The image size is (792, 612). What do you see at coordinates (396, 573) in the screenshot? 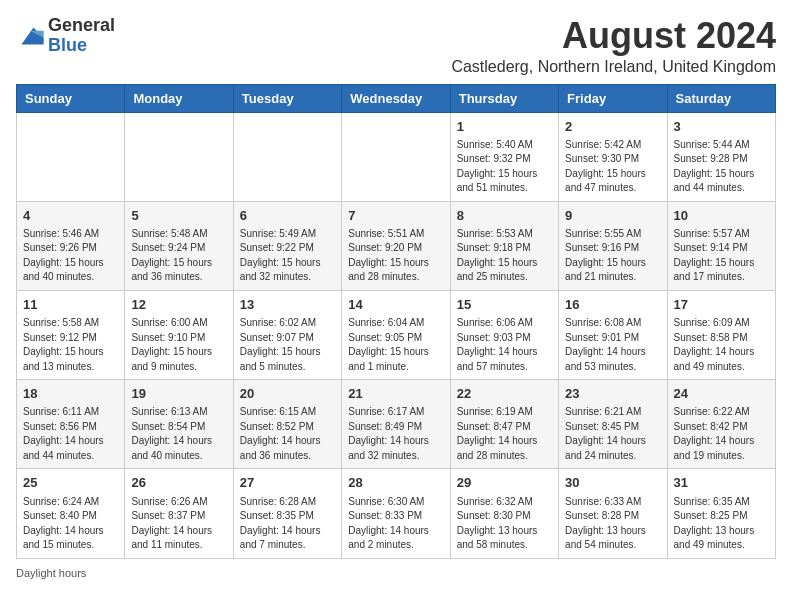
I see `footer-note: Daylight hours` at bounding box center [396, 573].